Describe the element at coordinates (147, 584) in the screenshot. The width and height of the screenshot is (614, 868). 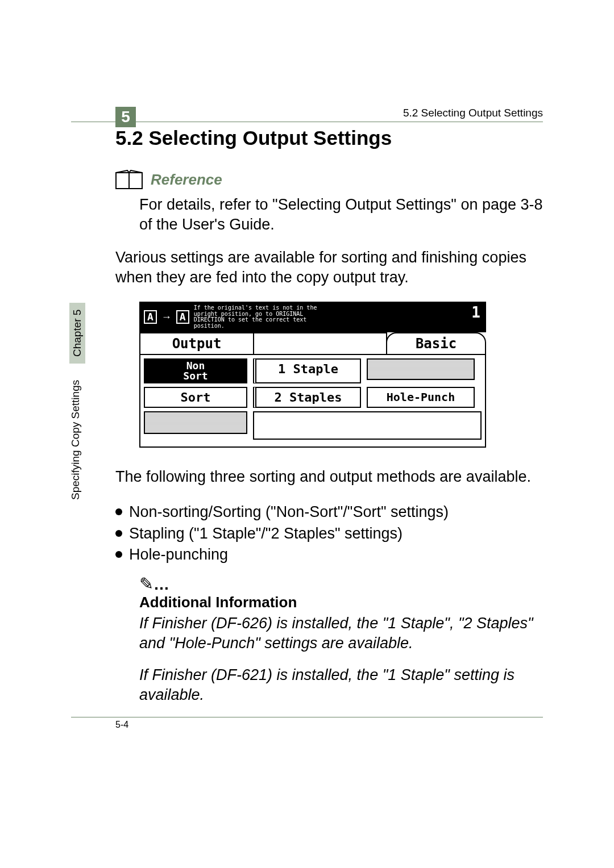
I see `pencil-note-icon: ✎` at that location.